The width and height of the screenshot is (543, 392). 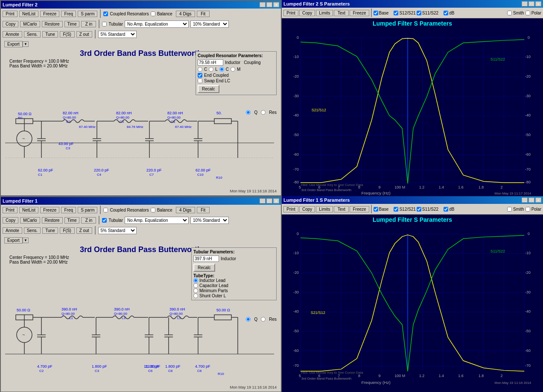 What do you see at coordinates (50, 210) in the screenshot?
I see `f1-freeze: Freeze` at bounding box center [50, 210].